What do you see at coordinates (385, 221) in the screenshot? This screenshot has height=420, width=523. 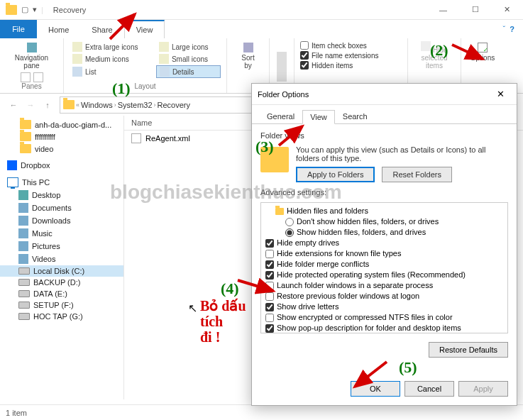 I see `adv-dont-show-hidden: Don't show hidden files, folders, or dri…` at bounding box center [385, 221].